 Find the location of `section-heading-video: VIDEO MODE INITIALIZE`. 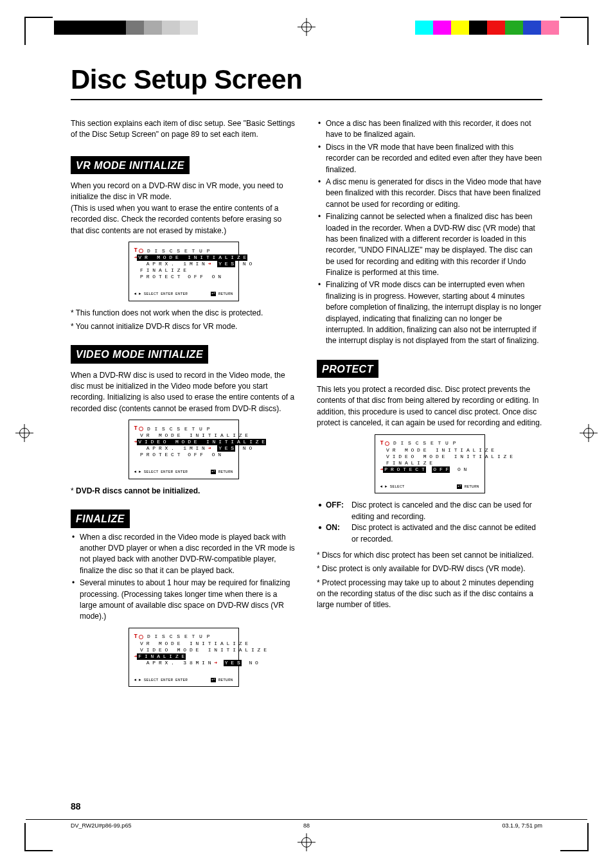

section-heading-video: VIDEO MODE INITIALIZE is located at coordinates (139, 354).